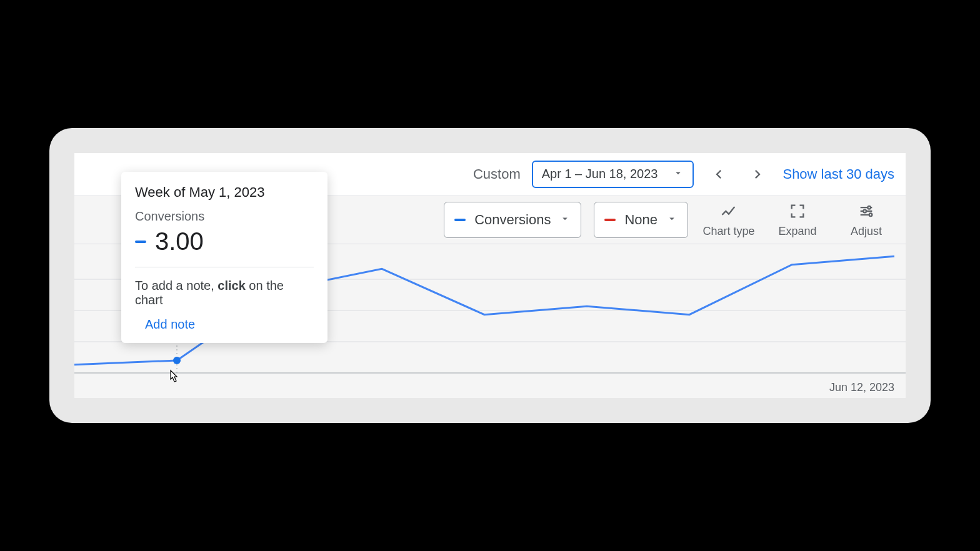  I want to click on adjust-button: Adjust, so click(866, 220).